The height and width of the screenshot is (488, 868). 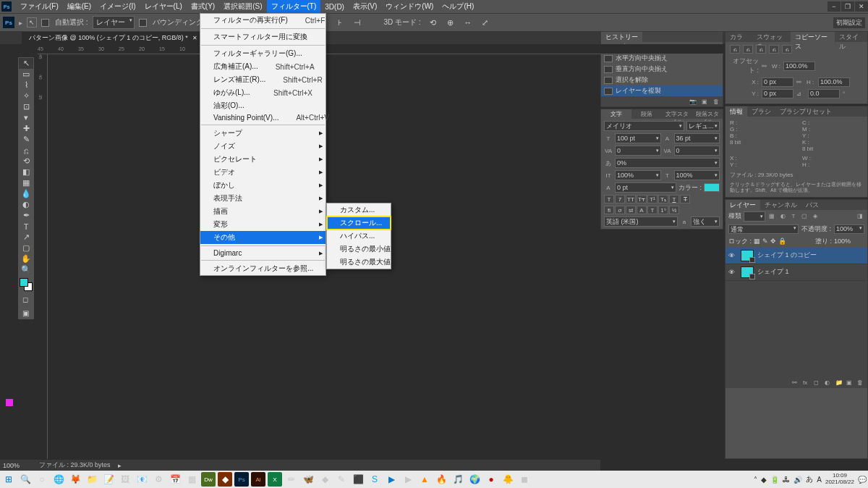 I want to click on explorer-icon: 📁, so click(x=92, y=479).